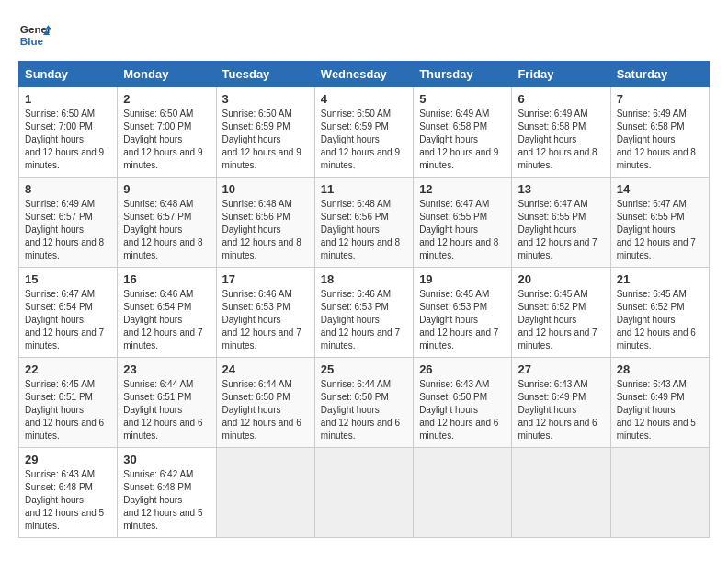 This screenshot has width=728, height=563. What do you see at coordinates (660, 313) in the screenshot?
I see `calendar-cell: 21 Sunrise: 6:45 AM Sunset: 6:52 PM Dayl…` at bounding box center [660, 313].